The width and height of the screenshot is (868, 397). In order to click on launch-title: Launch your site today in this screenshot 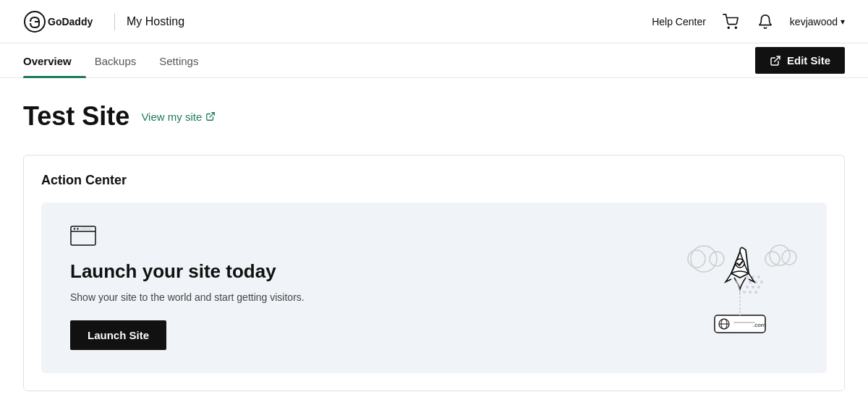, I will do `click(187, 272)`.